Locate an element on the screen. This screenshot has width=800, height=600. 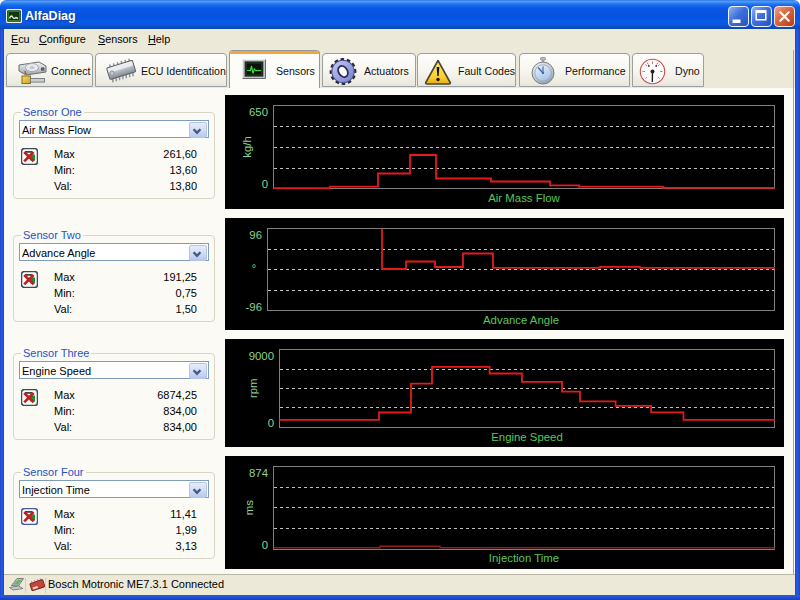
svg-text: Air Mass Flow is located at coordinates (524, 198).